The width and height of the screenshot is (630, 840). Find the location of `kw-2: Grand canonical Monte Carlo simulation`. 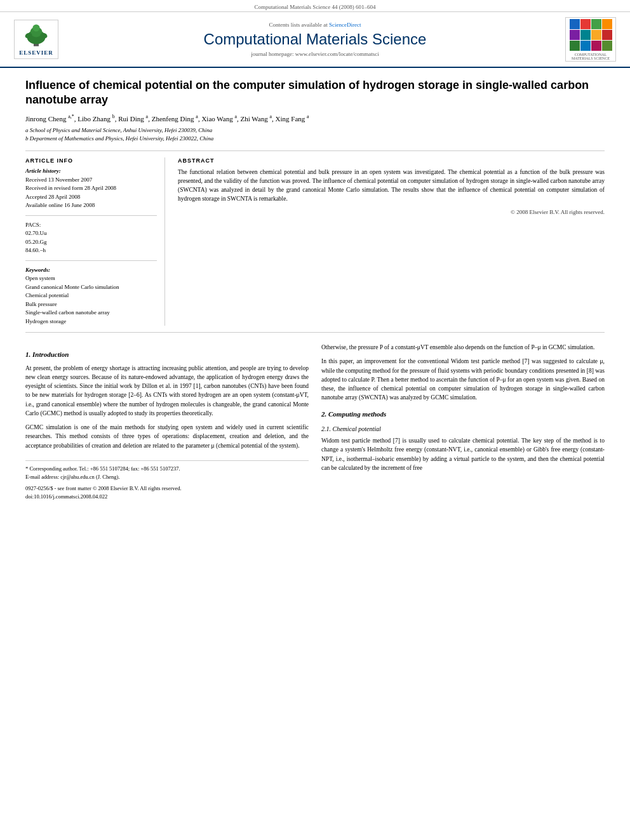

kw-2: Grand canonical Monte Carlo simulation is located at coordinates (91, 288).